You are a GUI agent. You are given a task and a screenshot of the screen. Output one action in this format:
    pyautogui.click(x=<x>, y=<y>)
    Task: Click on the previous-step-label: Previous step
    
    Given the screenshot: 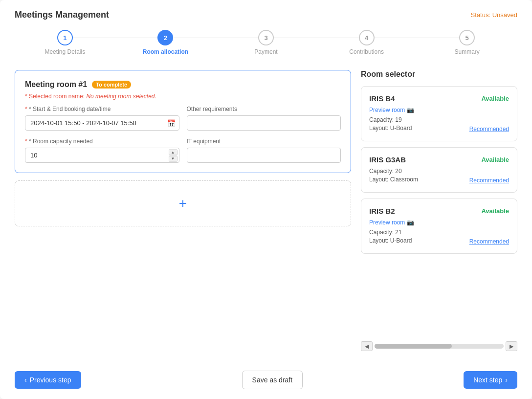 What is the action you would take?
    pyautogui.click(x=51, y=380)
    